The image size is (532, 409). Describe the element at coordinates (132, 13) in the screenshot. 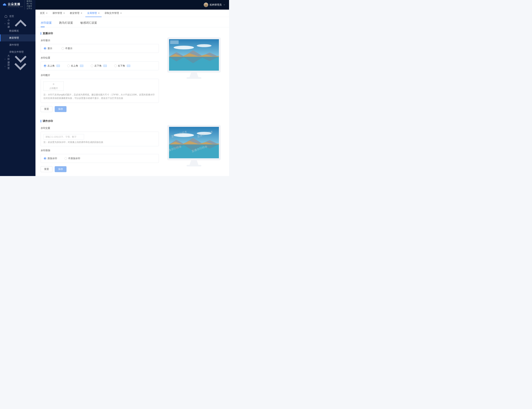

I see `page-tabs: 首页✕ 课件管理✕ 教室管理✕ 全局管理✕ 录制文件管理✕` at that location.